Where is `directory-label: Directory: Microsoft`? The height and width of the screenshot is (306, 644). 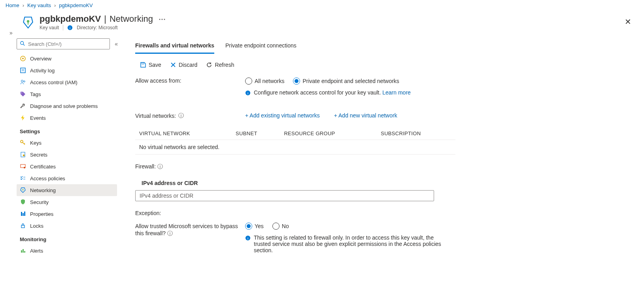
directory-label: Directory: Microsoft is located at coordinates (97, 28).